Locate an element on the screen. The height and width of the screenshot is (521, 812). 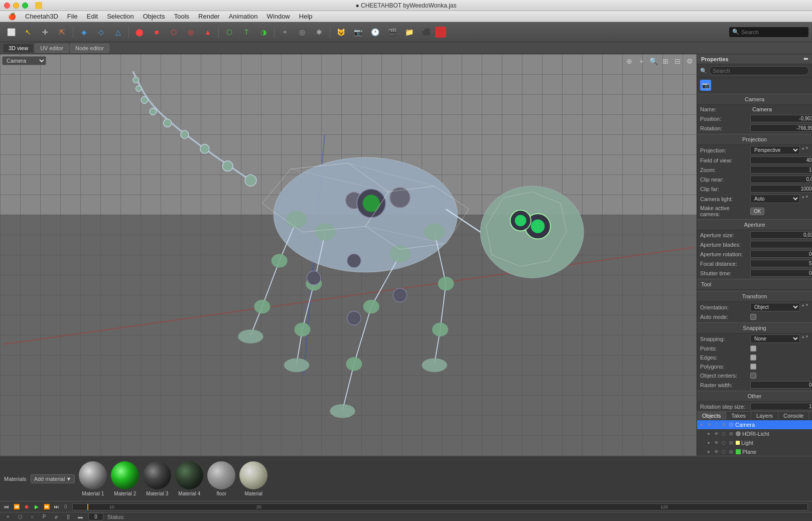
clip-near-input is located at coordinates (781, 180).